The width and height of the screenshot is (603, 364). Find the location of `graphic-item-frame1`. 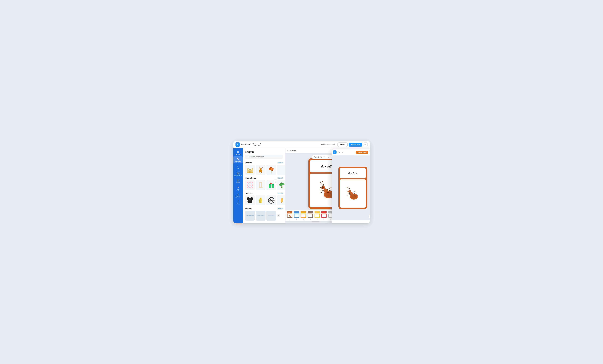

graphic-item-frame1 is located at coordinates (250, 216).